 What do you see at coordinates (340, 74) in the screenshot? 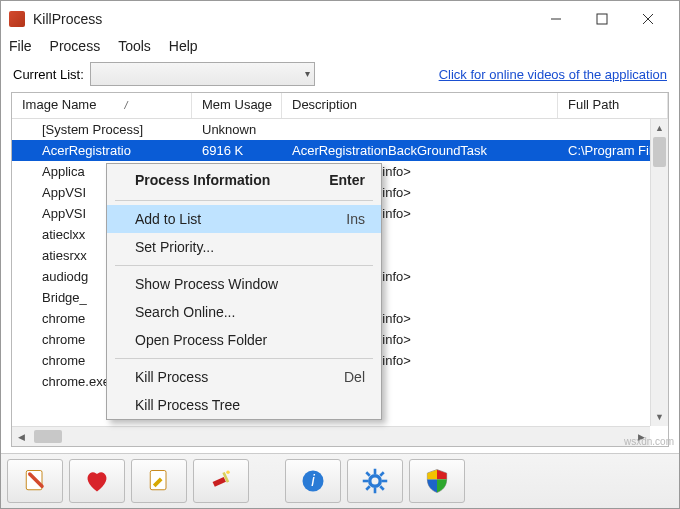
I see `current-list-row: Current List: ▾ Click for online videos …` at bounding box center [340, 74].